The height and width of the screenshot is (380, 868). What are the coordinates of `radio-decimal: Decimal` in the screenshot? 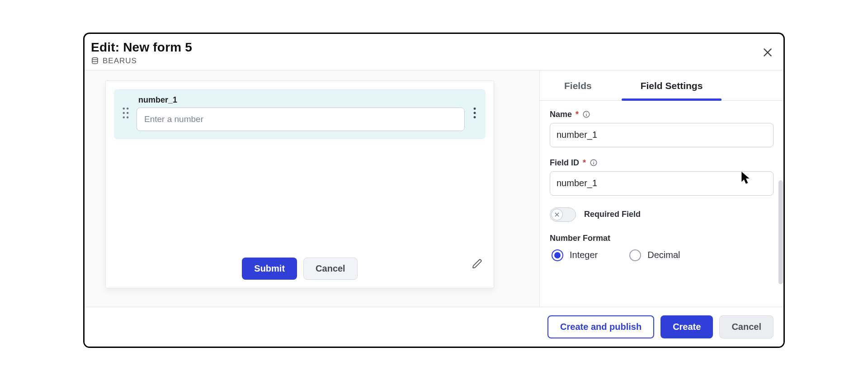 It's located at (655, 255).